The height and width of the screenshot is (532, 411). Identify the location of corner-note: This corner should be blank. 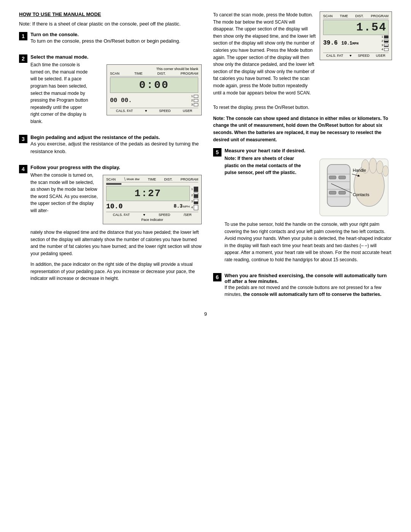
(154, 69).